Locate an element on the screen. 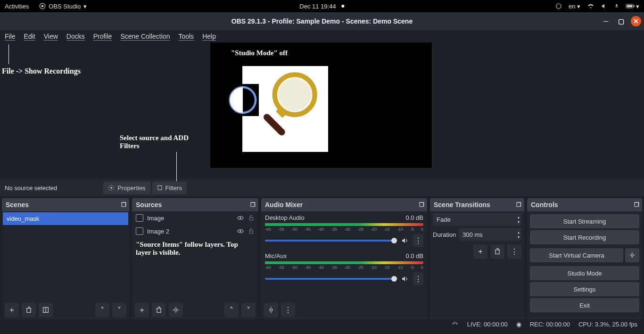 Image resolution: width=644 pixels, height=334 pixels. activities-button: Activities is located at coordinates (17, 7).